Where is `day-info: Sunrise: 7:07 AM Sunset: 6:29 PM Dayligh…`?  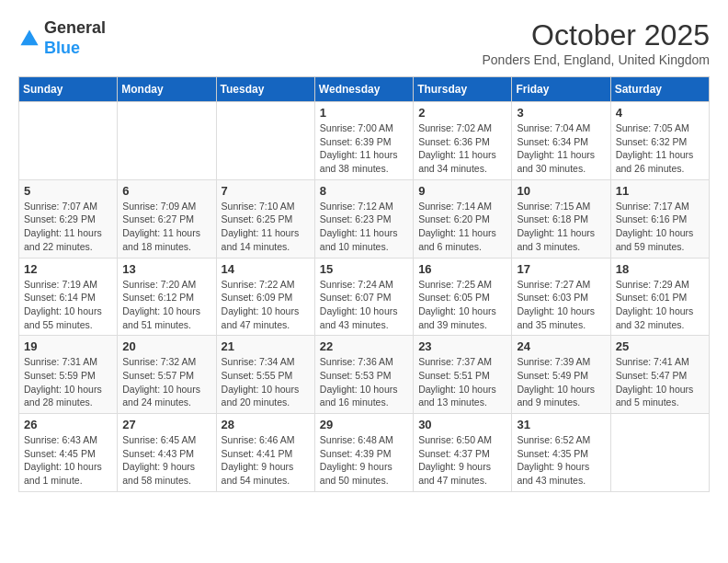 day-info: Sunrise: 7:07 AM Sunset: 6:29 PM Dayligh… is located at coordinates (68, 226).